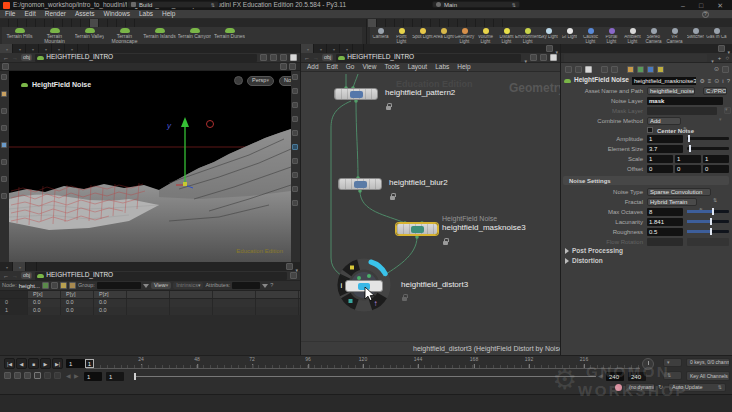 Image resolution: width=732 pixels, height=412 pixels. What do you see at coordinates (295, 105) in the screenshot?
I see `wireframe-icon` at bounding box center [295, 105].